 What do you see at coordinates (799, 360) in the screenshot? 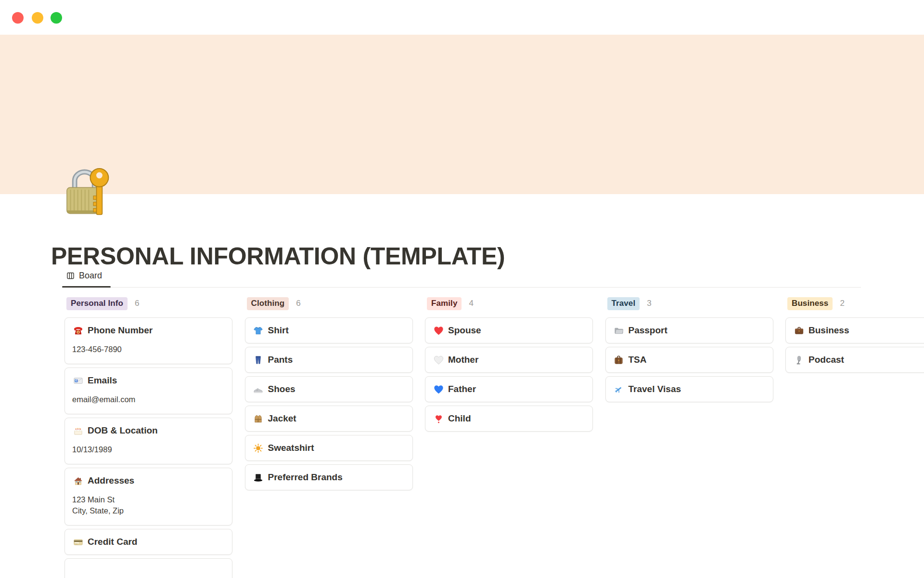
I see `studio-microphone-icon` at bounding box center [799, 360].